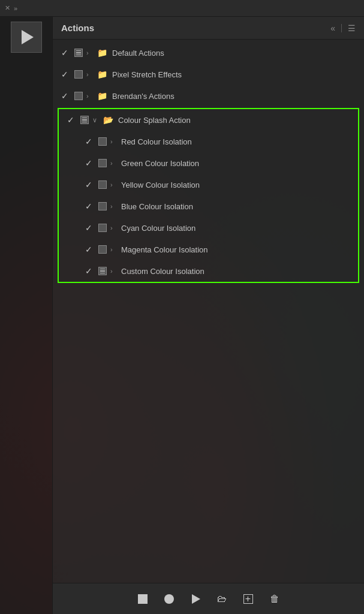 Image resolution: width=364 pixels, height=614 pixels. Describe the element at coordinates (209, 96) in the screenshot. I see `list-item: ✓ › 📁 Brendan's Actions` at that location.